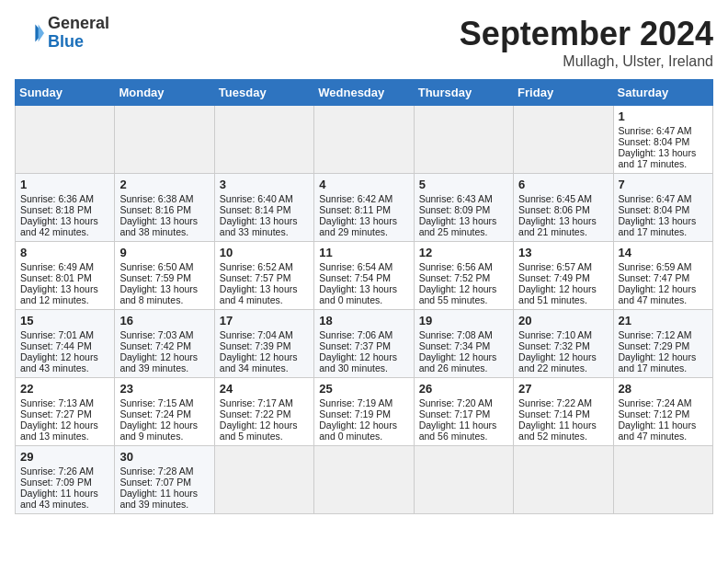  I want to click on daylight: Daylight: 12 hours and 55 minutes., so click(458, 294).